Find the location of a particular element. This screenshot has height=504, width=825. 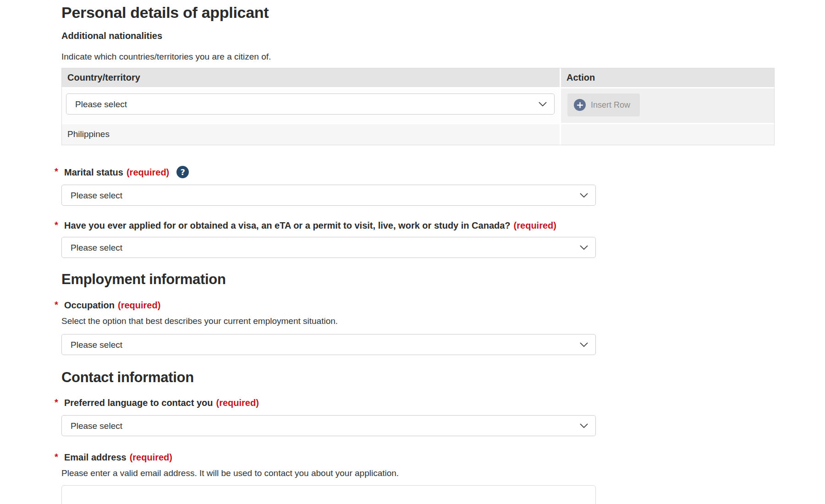

table-header-row: Country/territory Action is located at coordinates (418, 78).